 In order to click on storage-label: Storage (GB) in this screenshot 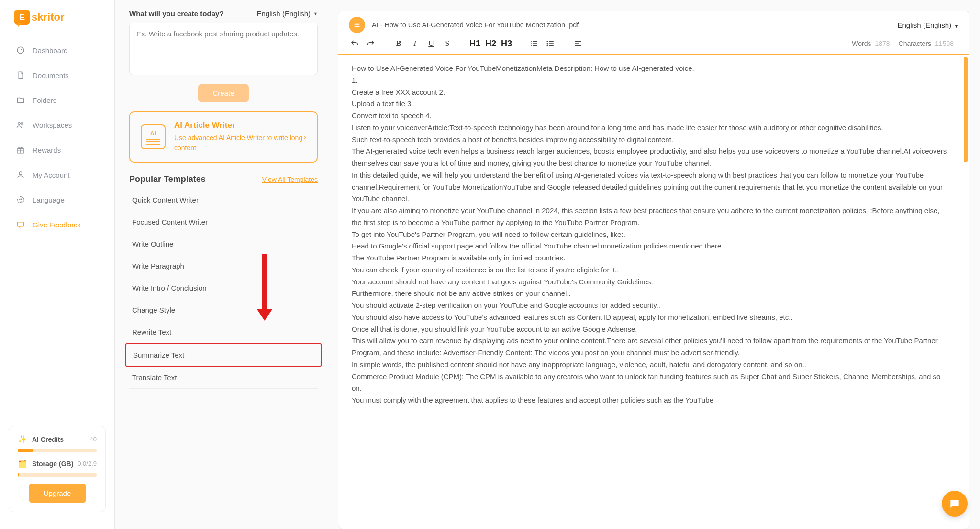, I will do `click(55, 464)`.